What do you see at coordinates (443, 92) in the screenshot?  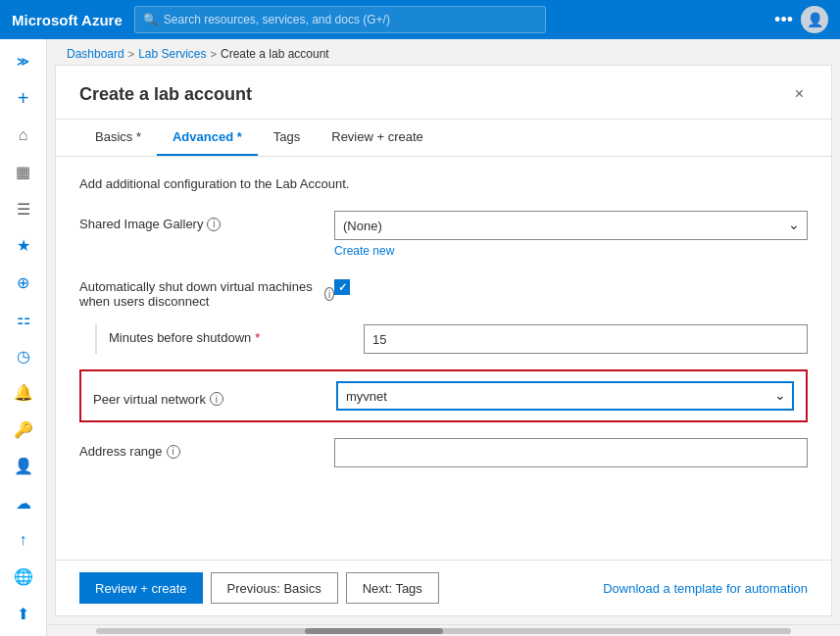 I see `panel-header: Create a lab account ×` at bounding box center [443, 92].